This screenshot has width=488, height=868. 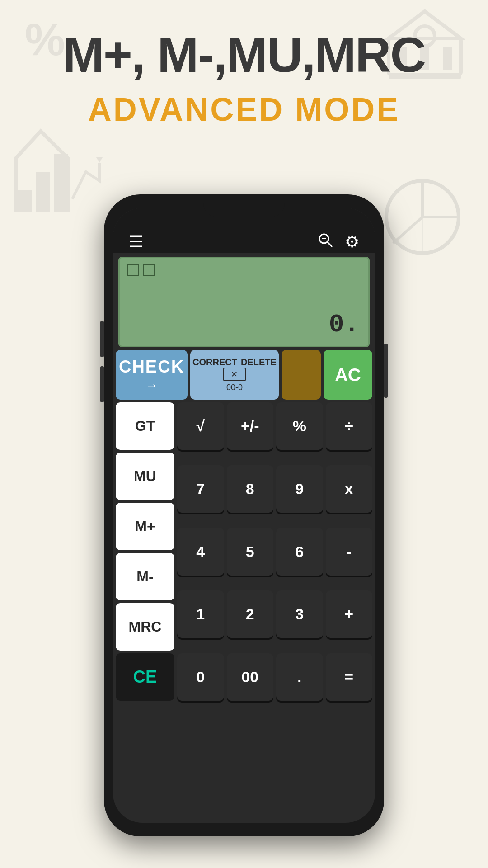 What do you see at coordinates (250, 677) in the screenshot?
I see `doublezero-button: 00` at bounding box center [250, 677].